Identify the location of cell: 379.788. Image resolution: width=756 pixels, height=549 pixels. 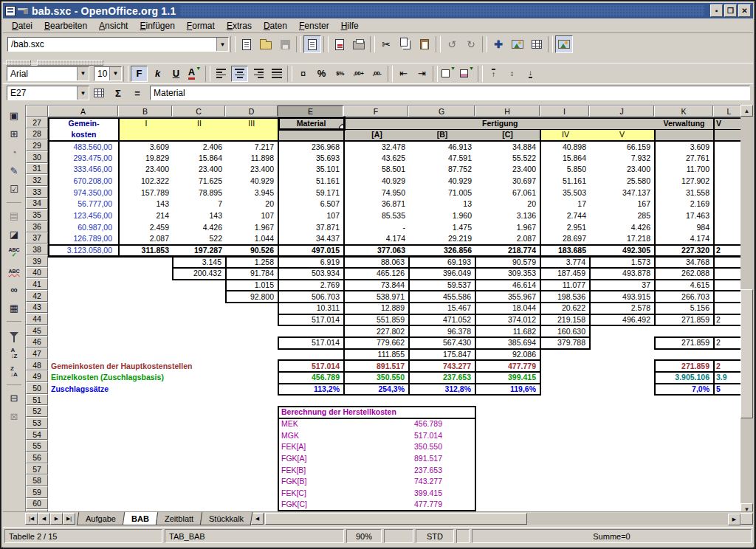
(566, 343).